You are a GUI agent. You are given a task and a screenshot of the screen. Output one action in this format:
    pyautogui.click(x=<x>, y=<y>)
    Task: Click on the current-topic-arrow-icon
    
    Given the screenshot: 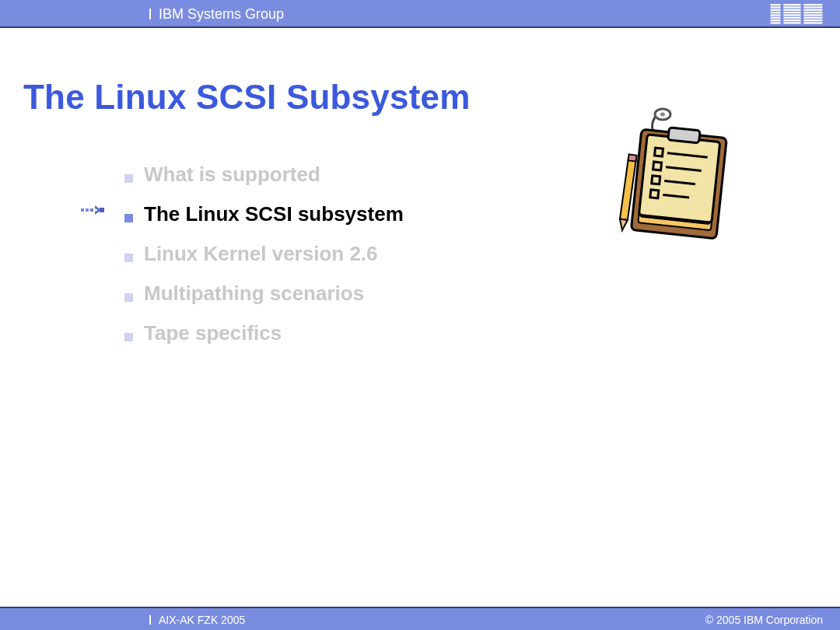 What is the action you would take?
    pyautogui.click(x=96, y=210)
    